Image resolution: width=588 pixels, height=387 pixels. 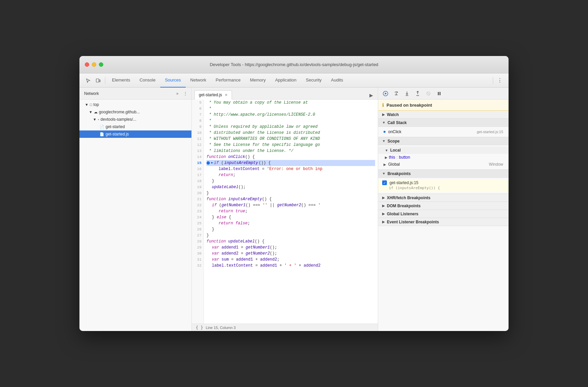 I want to click on cursor-icon, so click(x=88, y=80).